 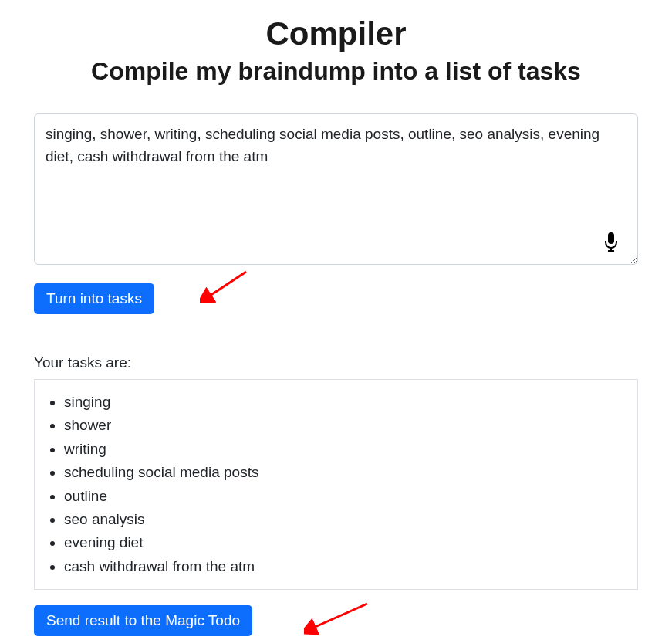 I want to click on microphone-icon, so click(x=611, y=242).